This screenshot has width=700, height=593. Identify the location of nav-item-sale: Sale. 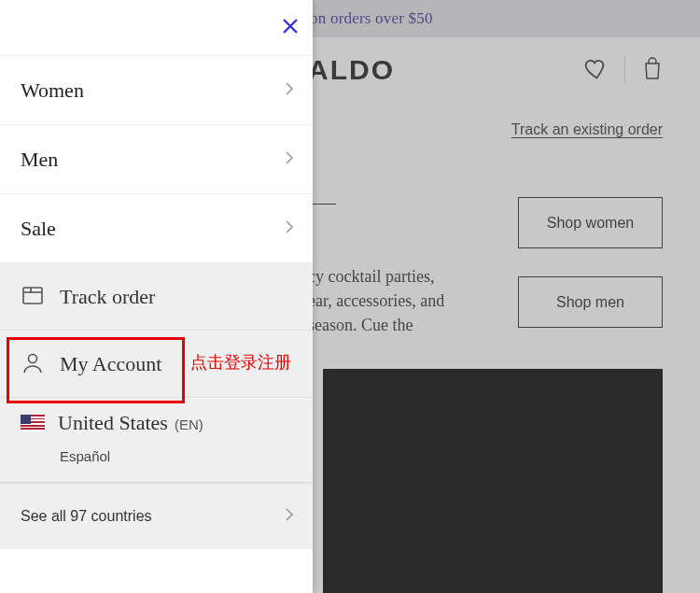
(157, 229).